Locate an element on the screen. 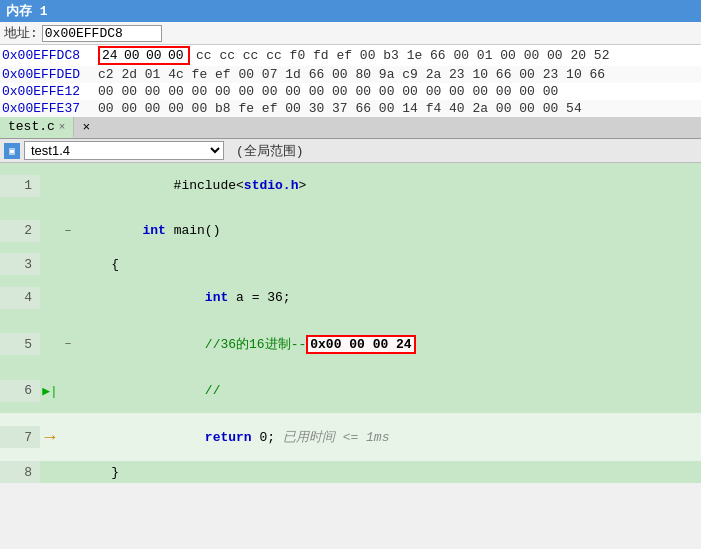 The image size is (701, 549). memory-row: 0x00EFFDC8 24 00 00 00 cc cc cc cc f0 fd… is located at coordinates (350, 56).